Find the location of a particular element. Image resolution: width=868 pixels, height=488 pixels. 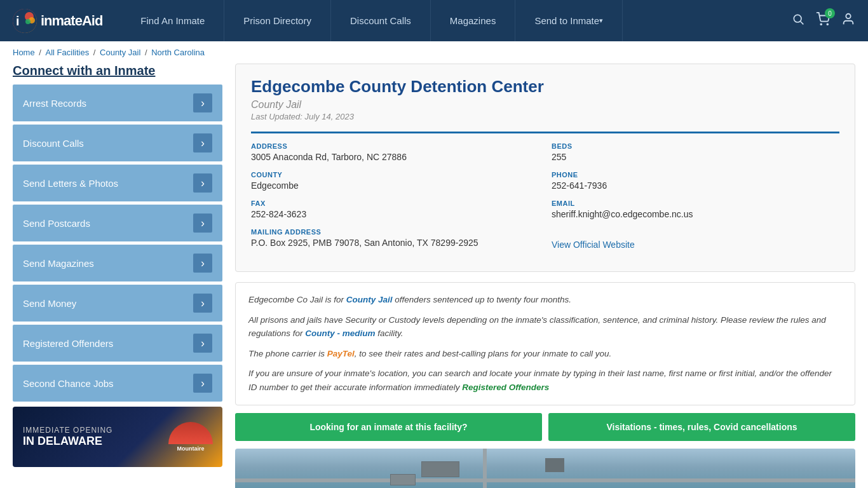

sidebar-item-arrest-records: Arrest Records › is located at coordinates (118, 103).